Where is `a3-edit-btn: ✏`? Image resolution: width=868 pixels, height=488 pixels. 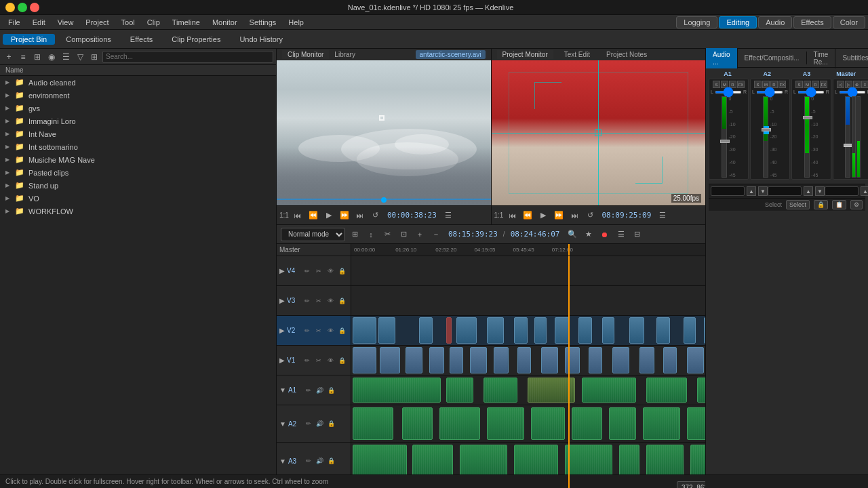 a3-edit-btn: ✏ is located at coordinates (309, 461).